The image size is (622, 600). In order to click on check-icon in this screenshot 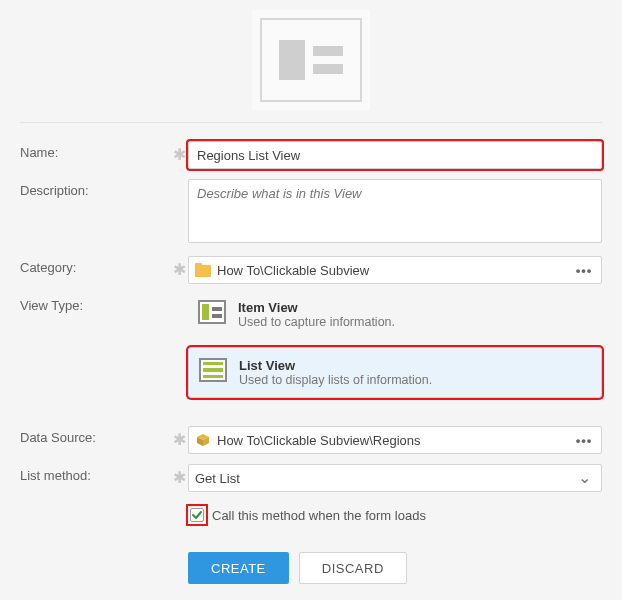, I will do `click(197, 515)`.